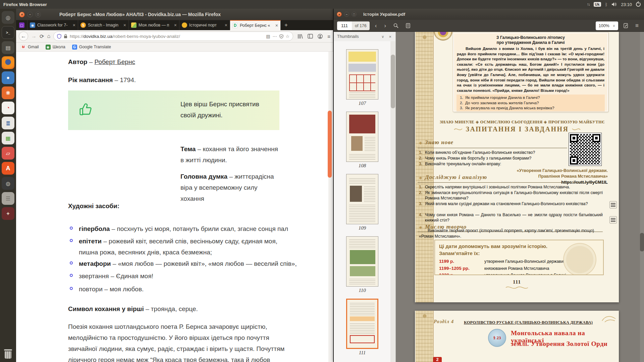  I want to click on dates-box: Ці дати допоможуть вам зрозуміти історію…, so click(519, 257).